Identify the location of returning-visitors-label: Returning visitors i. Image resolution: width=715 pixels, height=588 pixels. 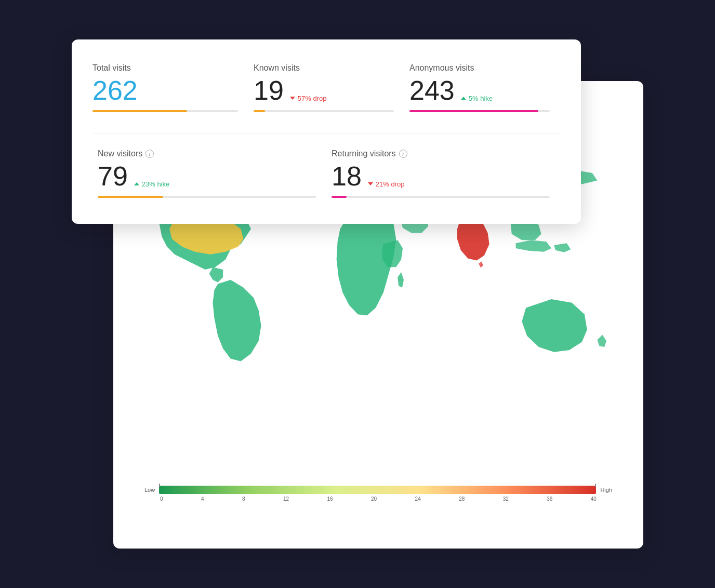
(441, 154).